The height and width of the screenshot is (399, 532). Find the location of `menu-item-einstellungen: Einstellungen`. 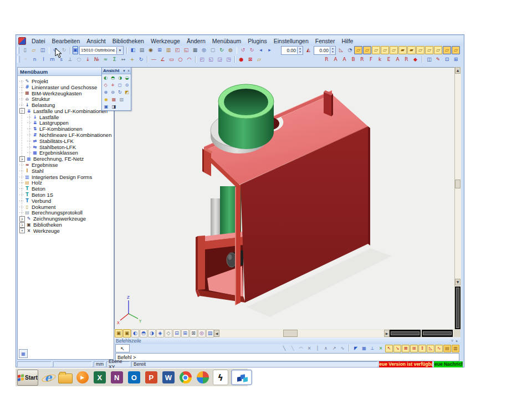

menu-item-einstellungen: Einstellungen is located at coordinates (291, 41).